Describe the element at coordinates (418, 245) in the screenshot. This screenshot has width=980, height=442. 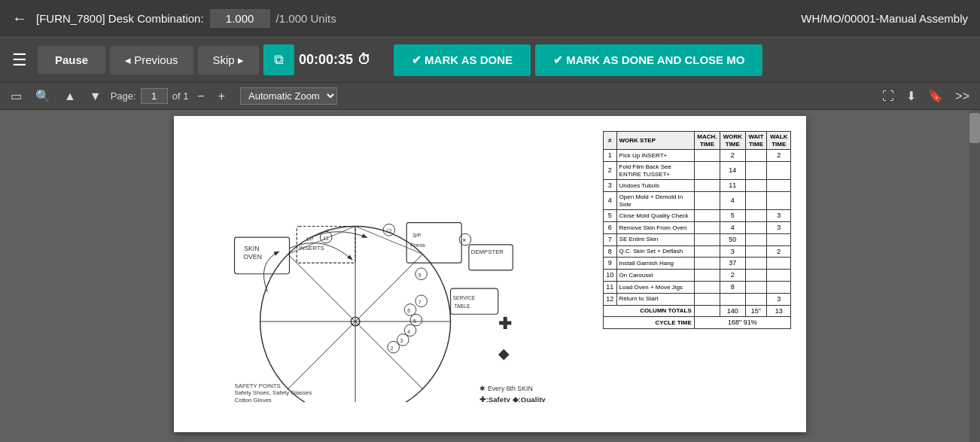
I see `svg-text: Press` at that location.